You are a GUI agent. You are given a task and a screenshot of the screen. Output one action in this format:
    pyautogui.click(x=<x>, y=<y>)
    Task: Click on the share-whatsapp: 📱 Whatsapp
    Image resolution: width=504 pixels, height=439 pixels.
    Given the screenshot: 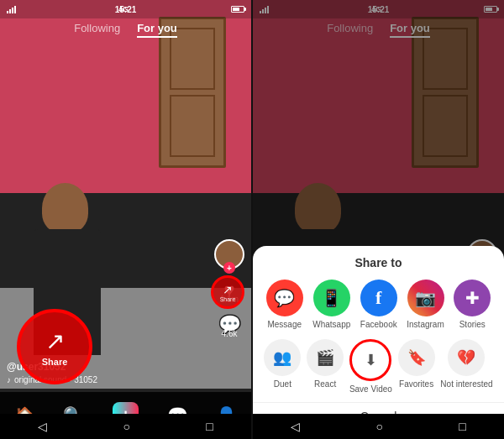 What is the action you would take?
    pyautogui.click(x=331, y=304)
    